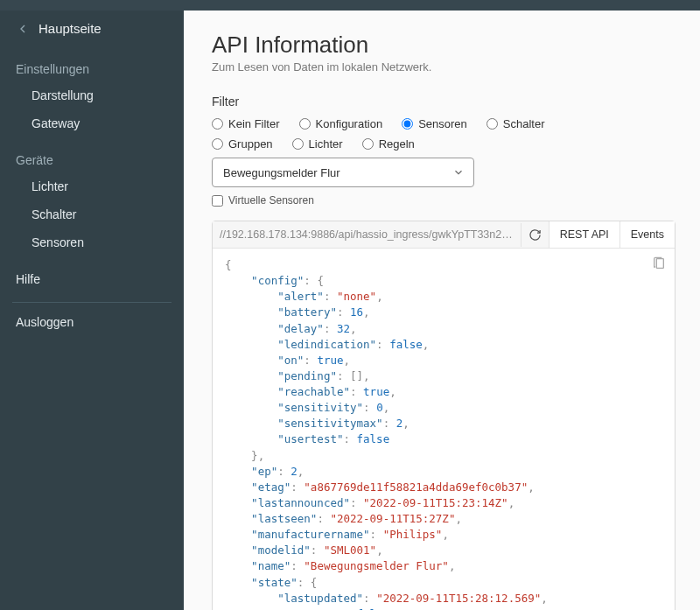 Image resolution: width=700 pixels, height=610 pixels. I want to click on clipboard-icon, so click(659, 263).